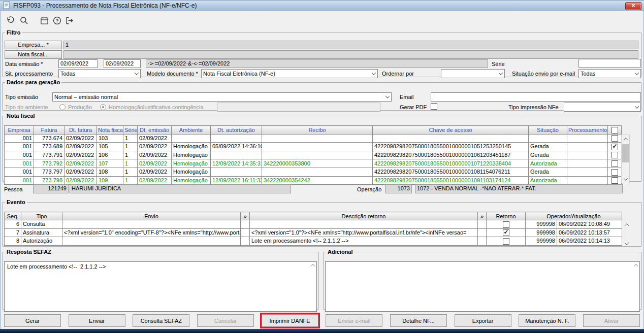 This screenshot has height=333, width=644. Describe the element at coordinates (110, 163) in the screenshot. I see `nf-cell-nota_fiscal: 107` at that location.